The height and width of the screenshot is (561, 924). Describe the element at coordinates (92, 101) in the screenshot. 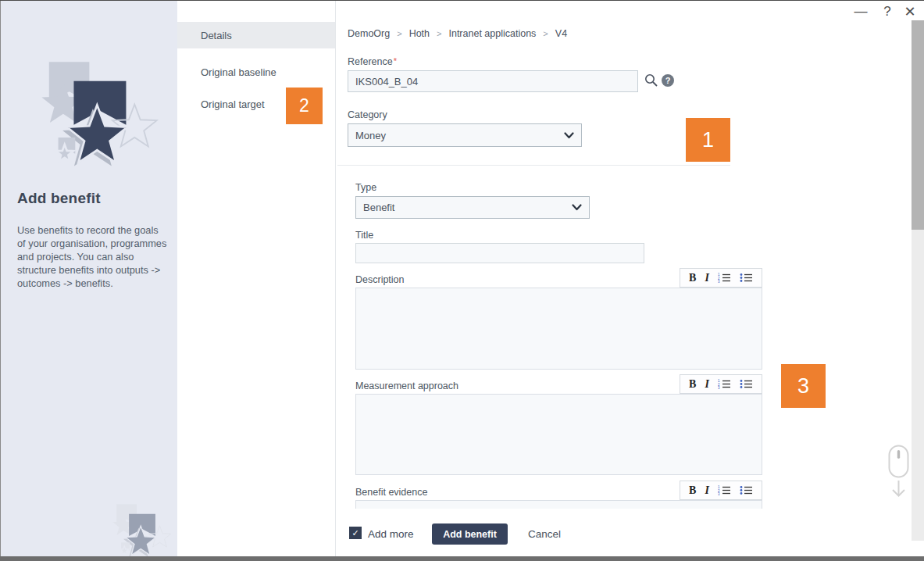

I see `benefit-stars-illustration` at that location.